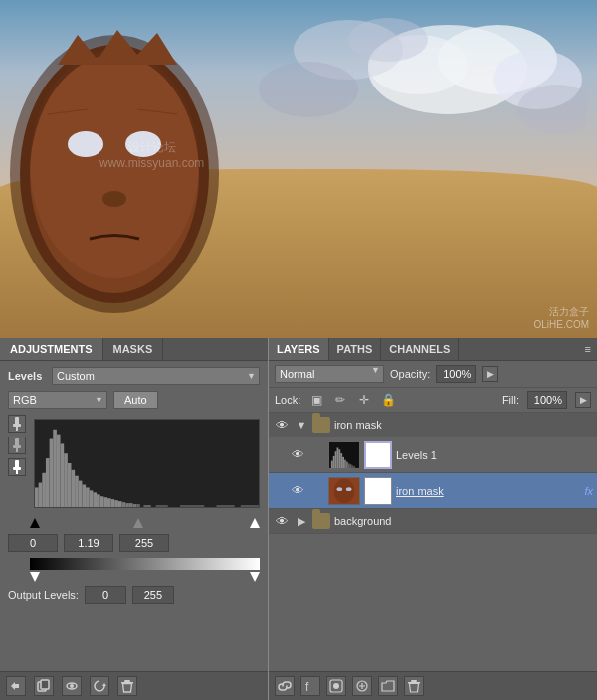 The image size is (597, 700). Describe the element at coordinates (255, 524) in the screenshot. I see `white-triangle` at that location.